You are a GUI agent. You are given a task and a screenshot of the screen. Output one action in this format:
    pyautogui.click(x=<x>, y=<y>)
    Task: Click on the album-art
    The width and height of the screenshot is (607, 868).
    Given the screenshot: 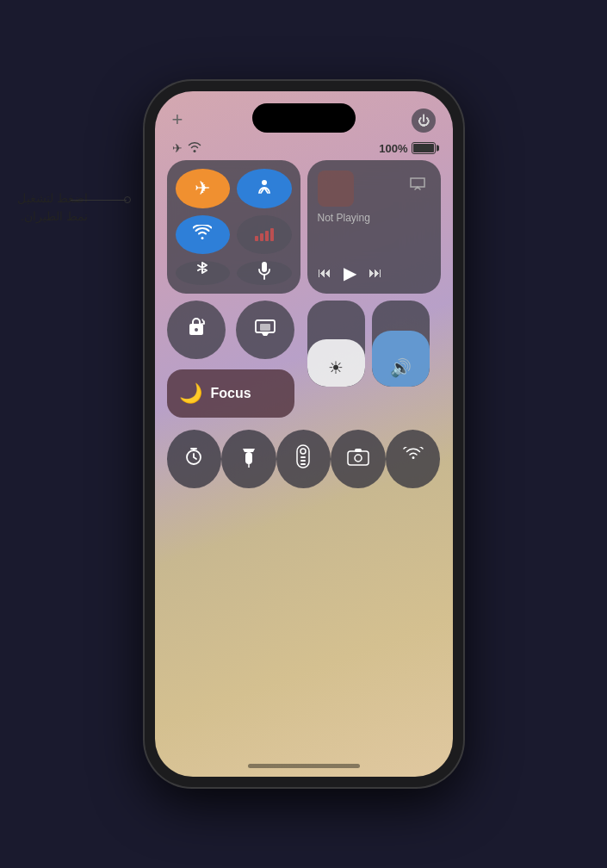 What is the action you would take?
    pyautogui.click(x=336, y=189)
    